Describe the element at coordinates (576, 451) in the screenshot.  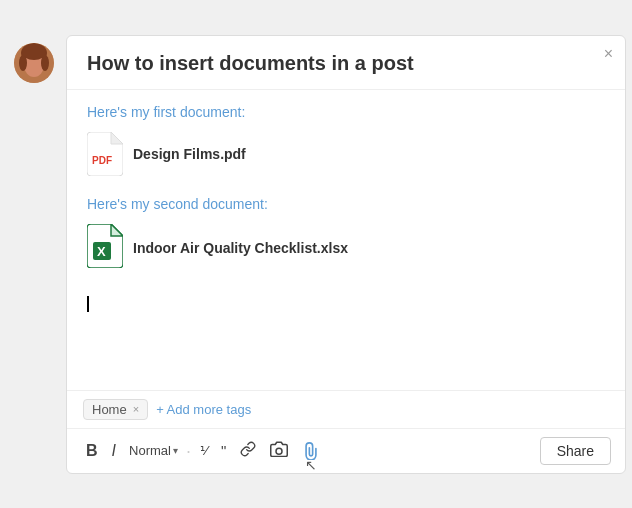
I see `share-button: Share` at that location.